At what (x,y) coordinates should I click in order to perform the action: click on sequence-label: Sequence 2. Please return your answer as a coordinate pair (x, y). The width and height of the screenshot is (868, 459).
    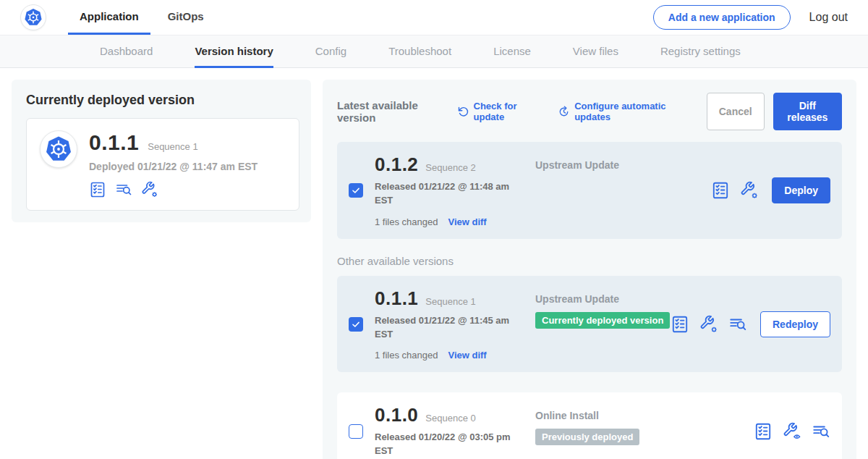
    Looking at the image, I should click on (450, 168).